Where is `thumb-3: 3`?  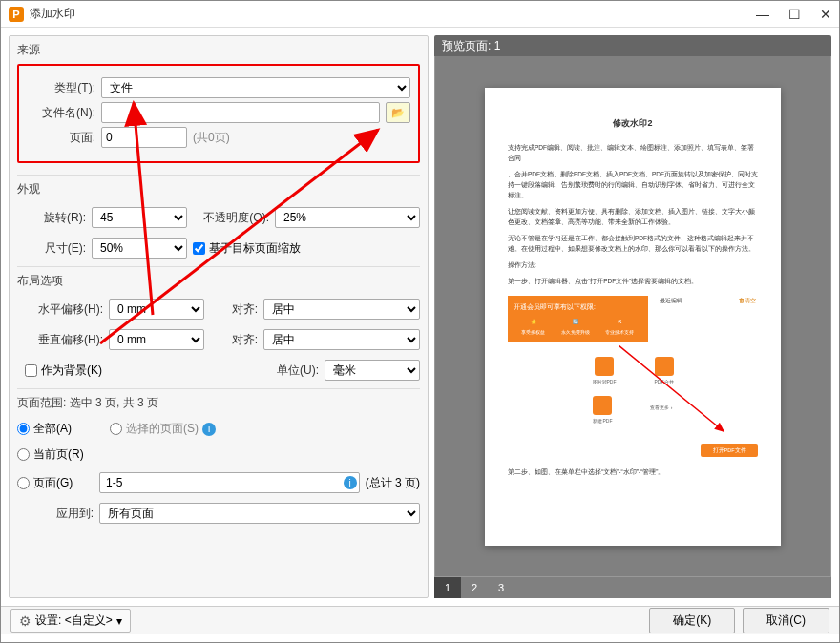
thumb-3: 3 is located at coordinates (501, 588).